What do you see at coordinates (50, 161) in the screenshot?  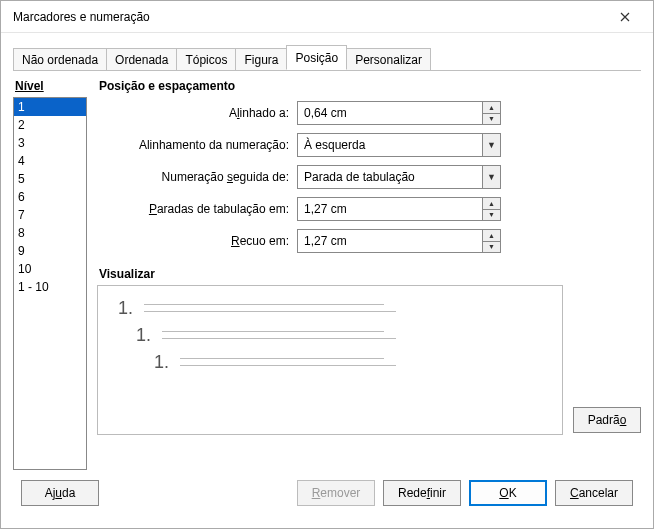 I see `level-item: 4` at bounding box center [50, 161].